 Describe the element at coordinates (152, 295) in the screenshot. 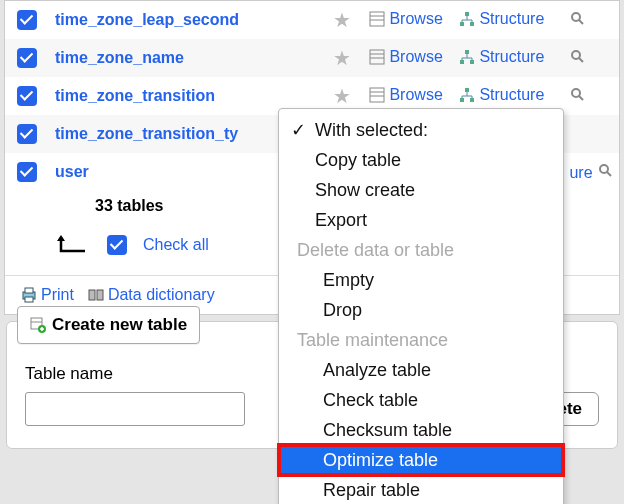

I see `data-dictionary-link: Data dictionary` at that location.